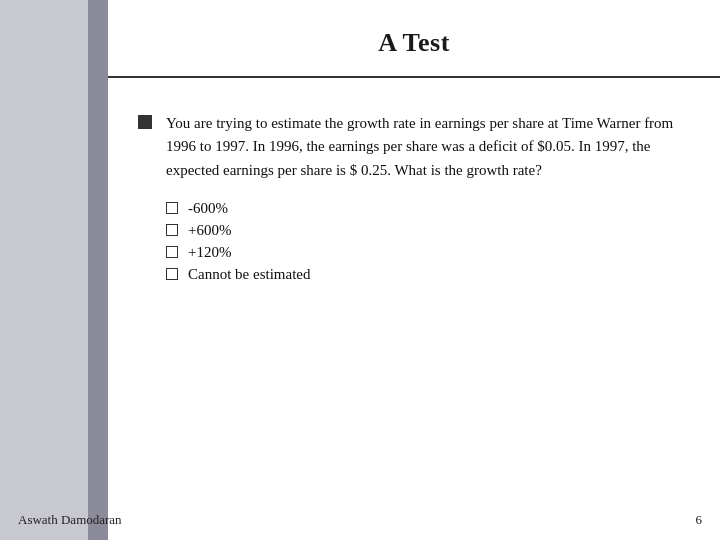 This screenshot has width=720, height=540. Describe the element at coordinates (70, 520) in the screenshot. I see `footer-author: Aswath Damodaran` at that location.